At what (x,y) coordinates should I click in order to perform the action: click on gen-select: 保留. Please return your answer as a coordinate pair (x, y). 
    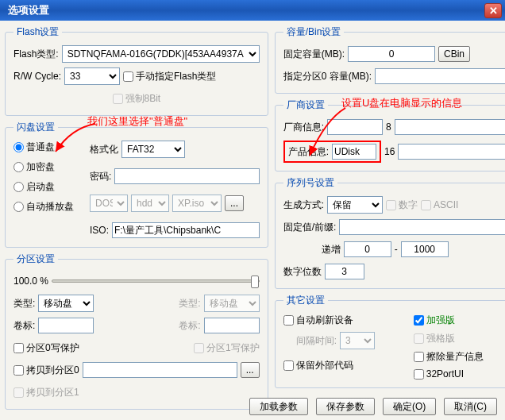
    Looking at the image, I should click on (355, 205).